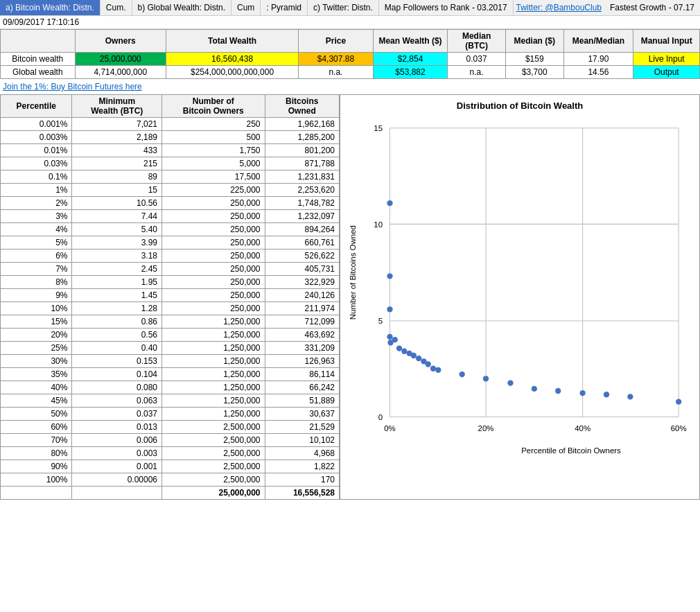 This screenshot has width=700, height=612. What do you see at coordinates (36, 467) in the screenshot?
I see `cell-26-0: 90%` at bounding box center [36, 467].